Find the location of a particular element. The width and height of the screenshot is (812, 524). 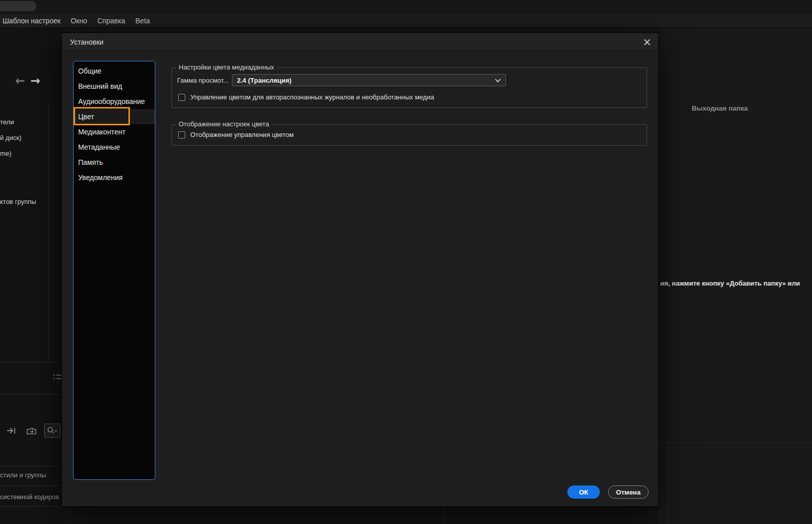

color-management-checkbox-row: Управление цветом для автораспознанных ж… is located at coordinates (306, 97).